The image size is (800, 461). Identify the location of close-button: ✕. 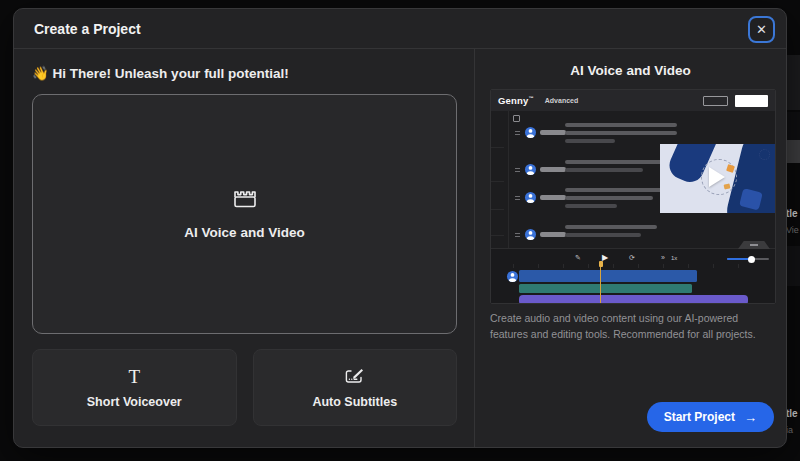
(762, 30).